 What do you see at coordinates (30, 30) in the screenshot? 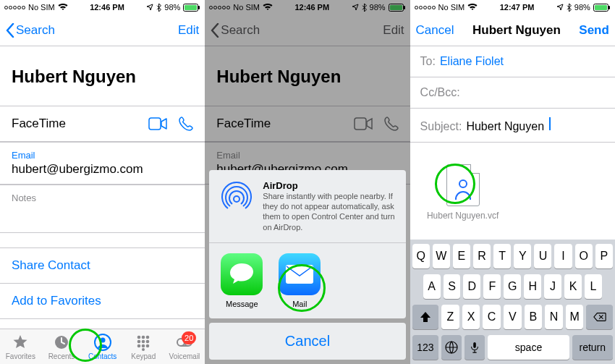
I see `back-button: Search` at bounding box center [30, 30].